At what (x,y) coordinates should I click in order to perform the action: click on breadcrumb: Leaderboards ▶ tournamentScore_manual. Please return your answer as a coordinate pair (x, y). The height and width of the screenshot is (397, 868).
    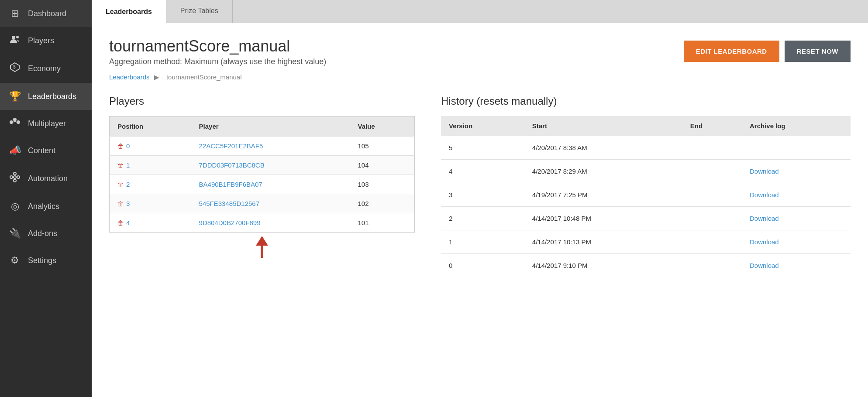
    Looking at the image, I should click on (480, 77).